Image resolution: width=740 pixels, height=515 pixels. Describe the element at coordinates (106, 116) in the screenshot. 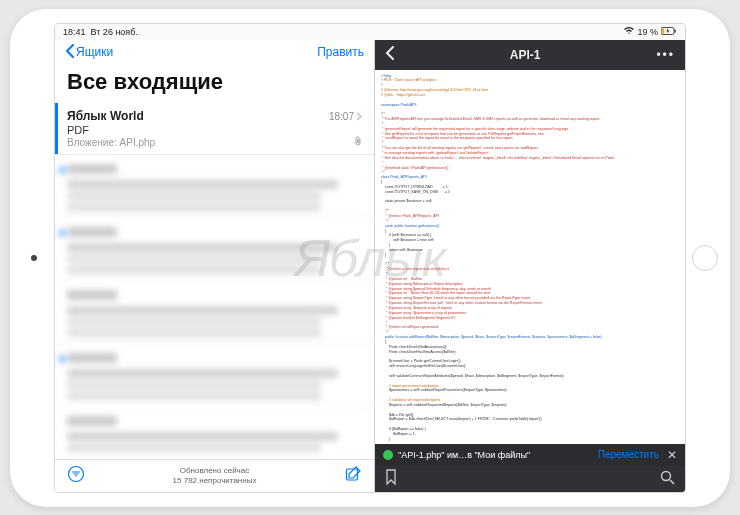

I see `msg-sender: Яблык World` at that location.